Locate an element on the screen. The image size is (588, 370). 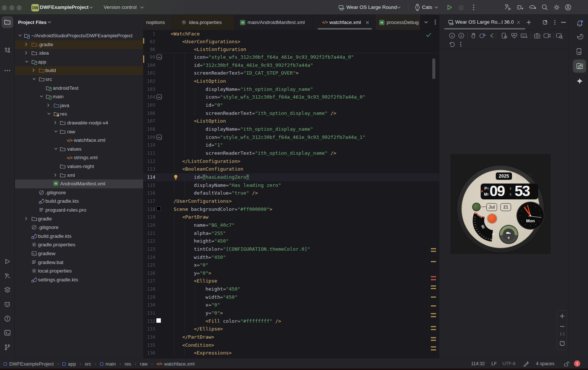
window-close-button is located at coordinates (4, 8).